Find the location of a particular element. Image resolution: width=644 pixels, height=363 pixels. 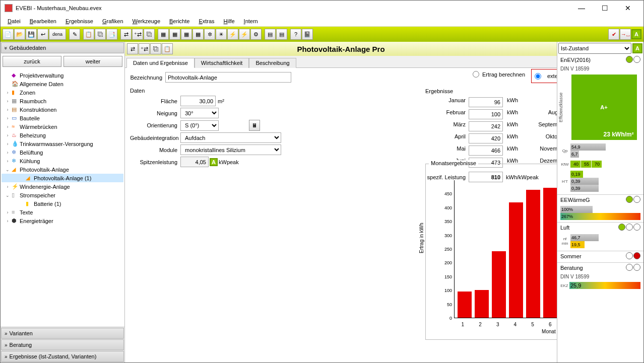

tree-item: ›≡Texte is located at coordinates (62, 212).